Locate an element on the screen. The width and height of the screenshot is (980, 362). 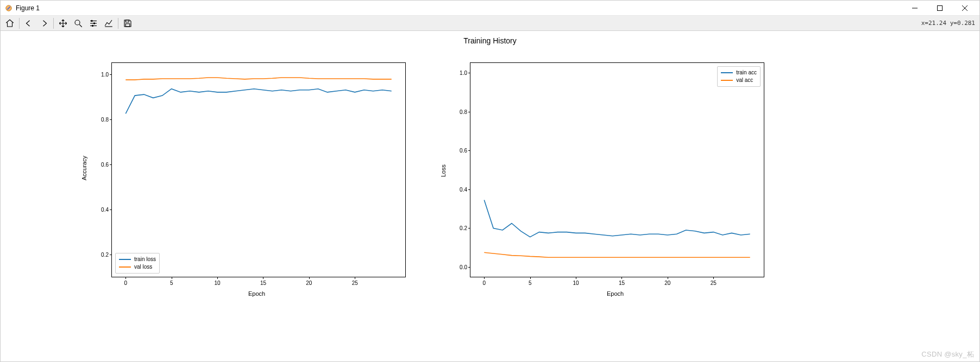
minimize-button is located at coordinates (915, 8).